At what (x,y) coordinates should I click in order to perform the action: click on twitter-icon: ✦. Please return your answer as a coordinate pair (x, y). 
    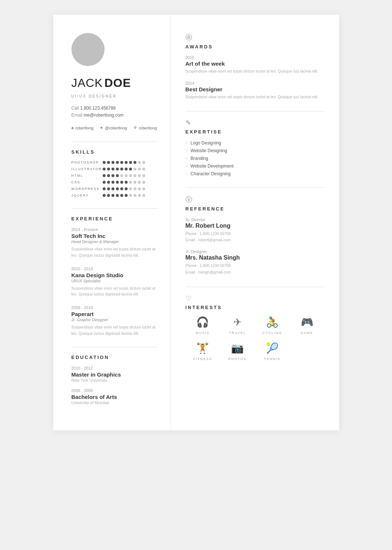
    Looking at the image, I should click on (101, 128).